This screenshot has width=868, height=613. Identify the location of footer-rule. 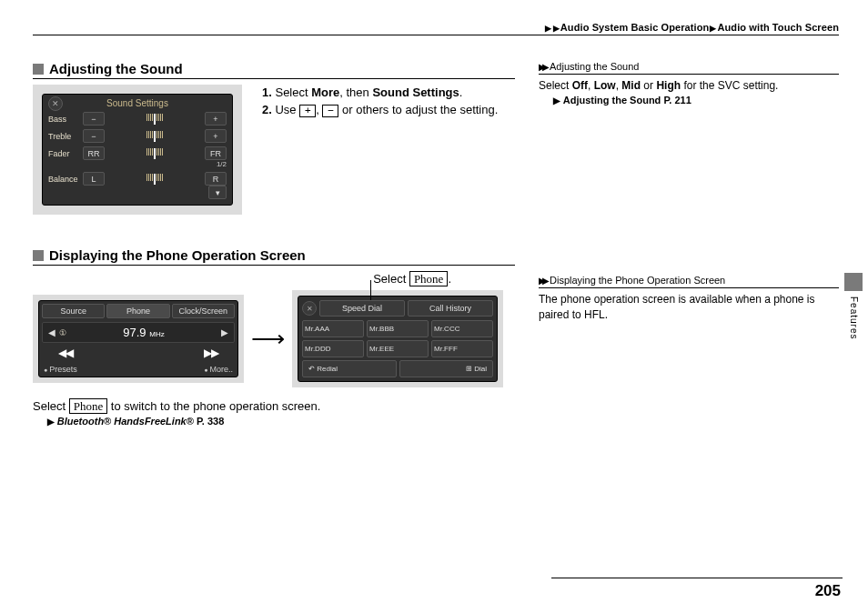
(697, 578).